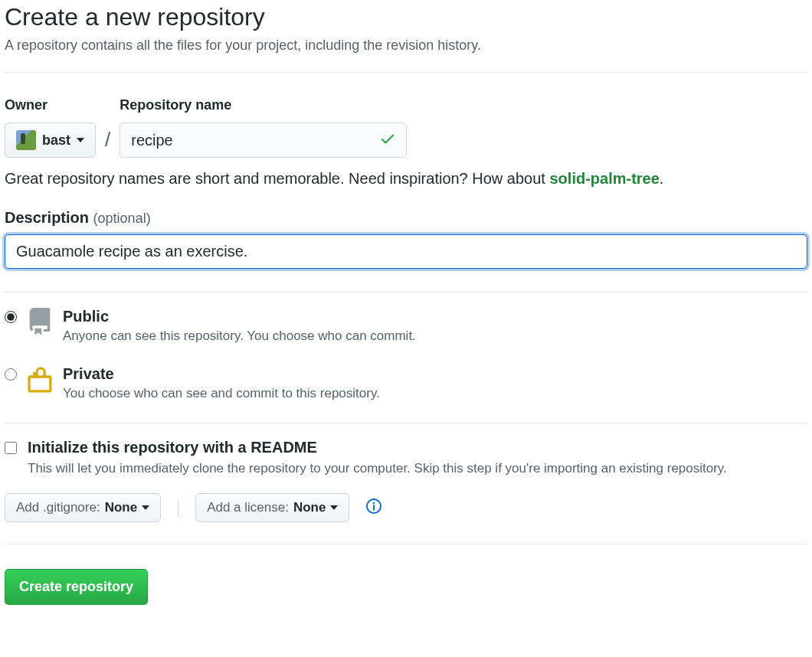 The height and width of the screenshot is (657, 812). I want to click on visibility-public-radio, so click(11, 317).